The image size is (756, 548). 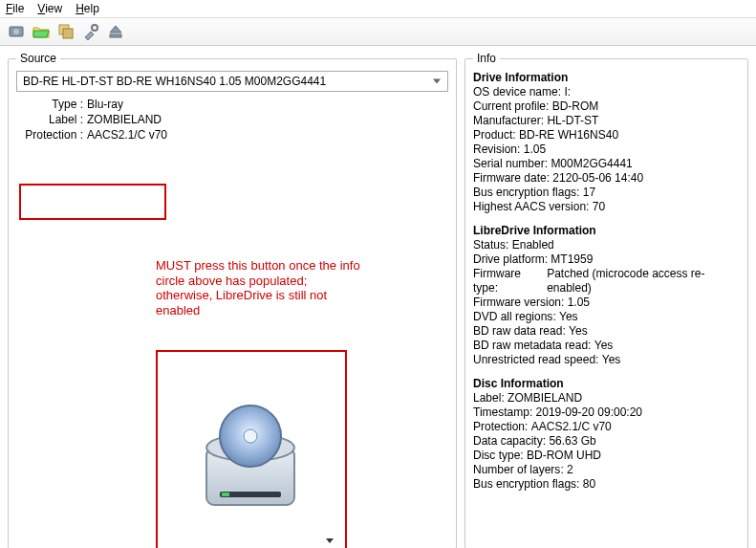 I want to click on info-row: Timestamp2019-09-20 09:00:20, so click(x=604, y=413).